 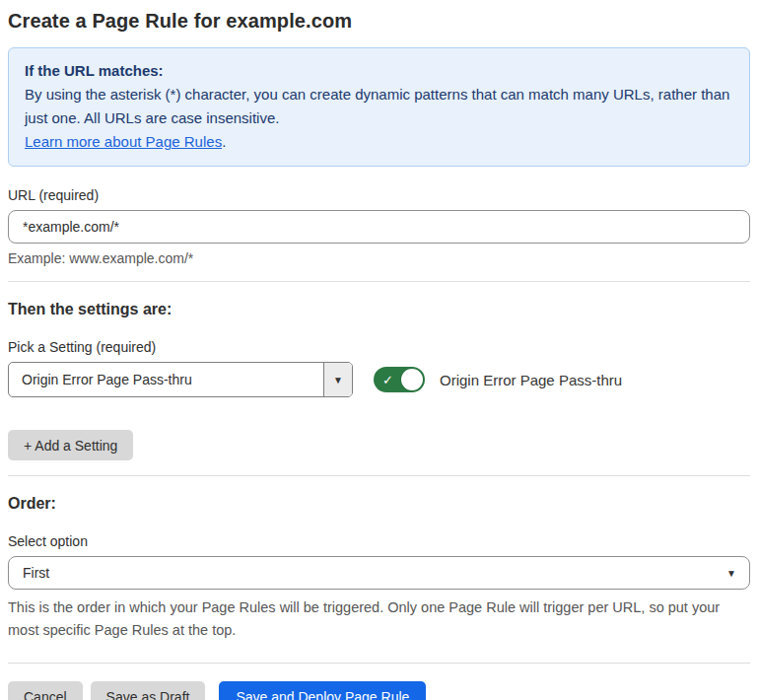 What do you see at coordinates (379, 573) in the screenshot?
I see `order-dropdown: First ▼` at bounding box center [379, 573].